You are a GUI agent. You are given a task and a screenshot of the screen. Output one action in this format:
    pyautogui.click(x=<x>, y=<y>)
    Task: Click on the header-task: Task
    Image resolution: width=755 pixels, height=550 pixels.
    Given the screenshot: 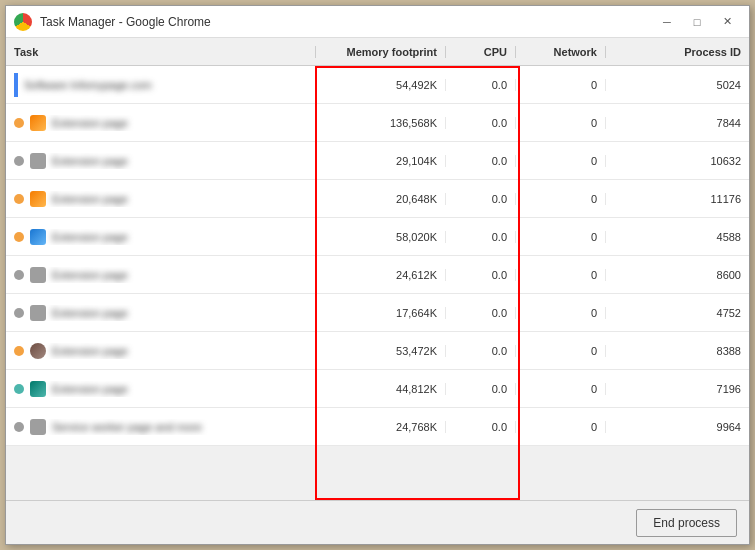 What is the action you would take?
    pyautogui.click(x=161, y=52)
    